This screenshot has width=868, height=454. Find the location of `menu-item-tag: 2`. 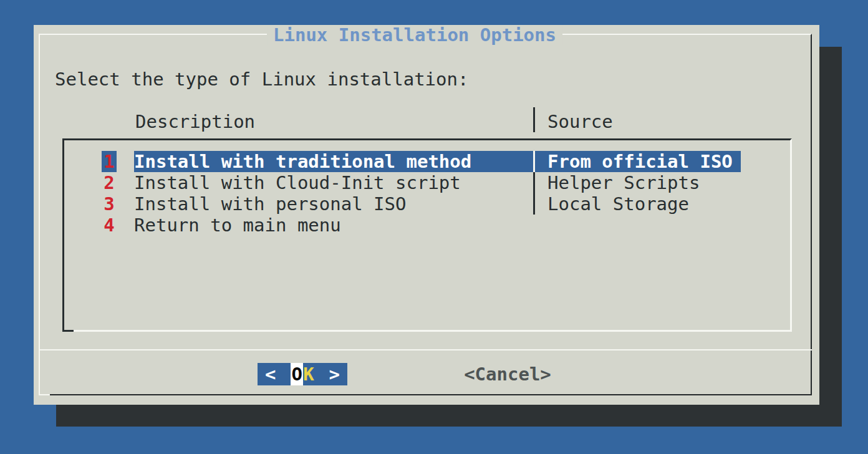

menu-item-tag: 2 is located at coordinates (109, 183).